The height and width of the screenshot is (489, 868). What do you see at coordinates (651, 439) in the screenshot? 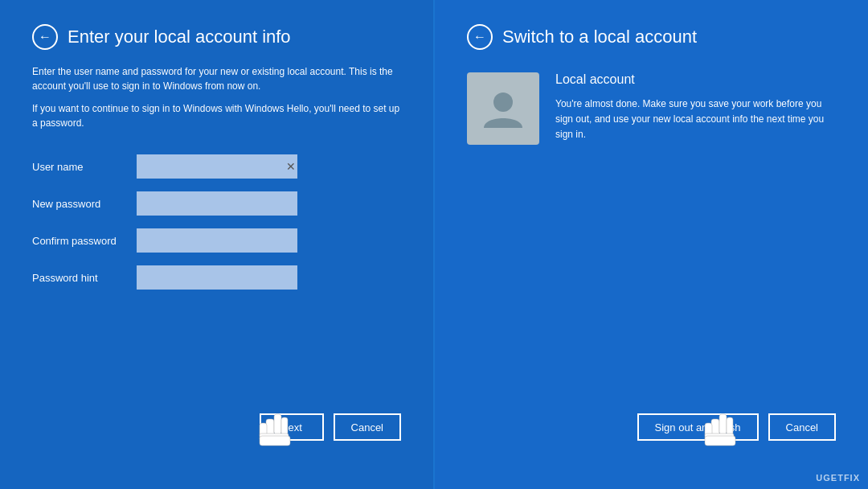
I see `right-buttons: Sign out and finish Cancel` at bounding box center [651, 439].